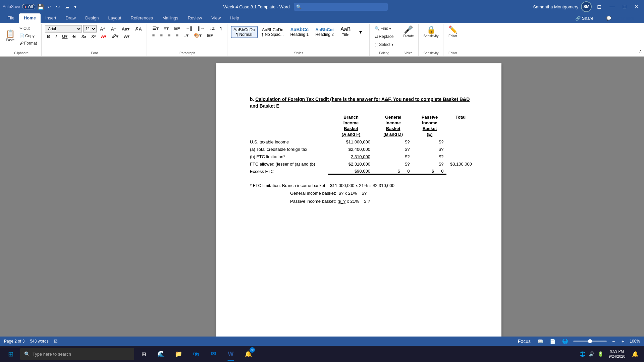 The image size is (644, 362). Describe the element at coordinates (361, 32) in the screenshot. I see `styles-more-button: ▾` at that location.